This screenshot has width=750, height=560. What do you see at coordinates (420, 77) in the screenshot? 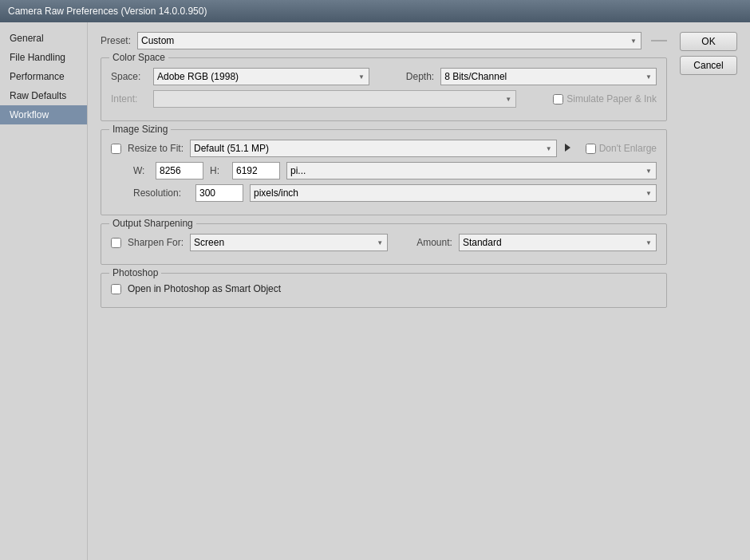
I see `depth-label: Depth:` at bounding box center [420, 77].